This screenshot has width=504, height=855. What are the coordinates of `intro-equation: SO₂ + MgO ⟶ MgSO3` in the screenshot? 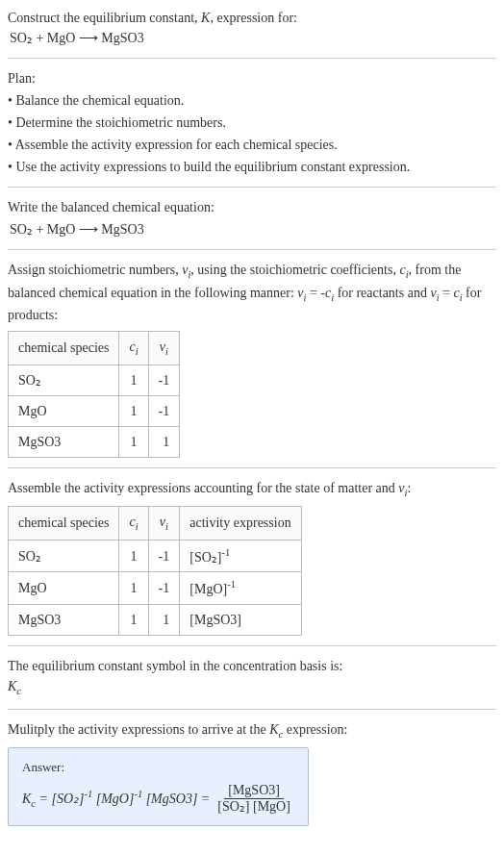 It's located at (253, 38).